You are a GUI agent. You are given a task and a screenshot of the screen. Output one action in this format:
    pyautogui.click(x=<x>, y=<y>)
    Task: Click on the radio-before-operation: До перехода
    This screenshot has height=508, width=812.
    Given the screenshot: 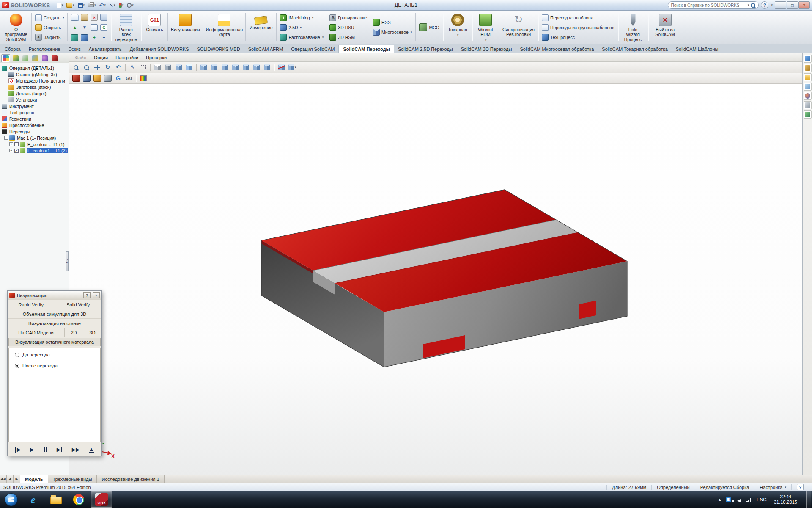 What is the action you would take?
    pyautogui.click(x=55, y=355)
    